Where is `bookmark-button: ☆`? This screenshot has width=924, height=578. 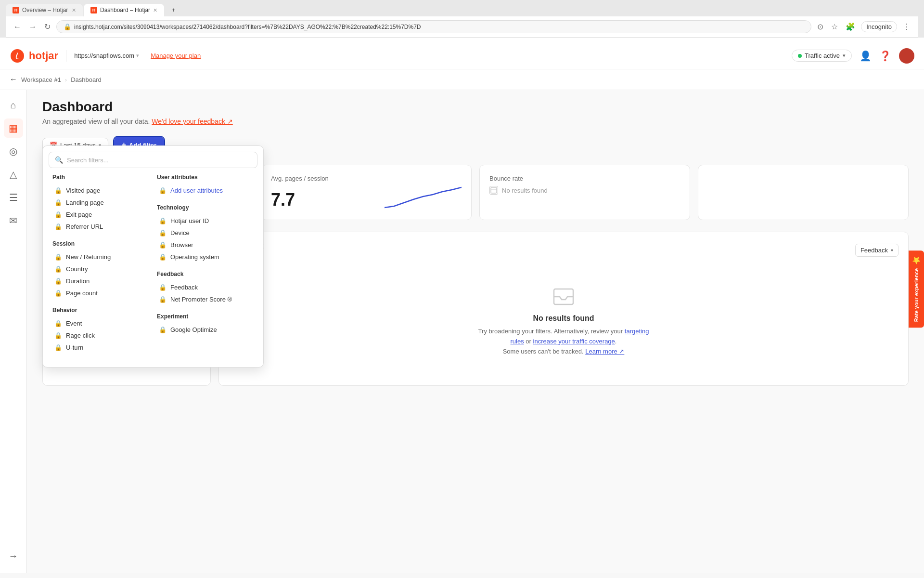
bookmark-button: ☆ is located at coordinates (834, 27).